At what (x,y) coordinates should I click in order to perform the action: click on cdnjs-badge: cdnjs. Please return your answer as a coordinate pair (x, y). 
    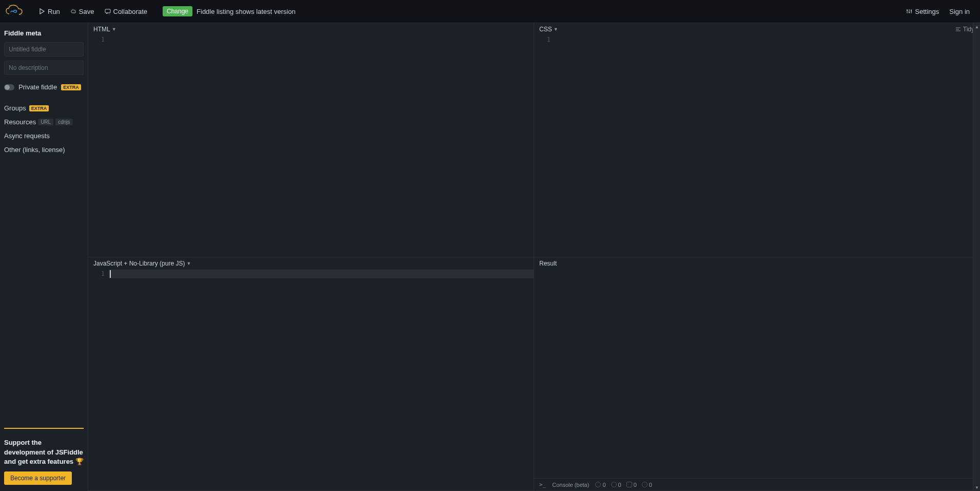
    Looking at the image, I should click on (64, 122).